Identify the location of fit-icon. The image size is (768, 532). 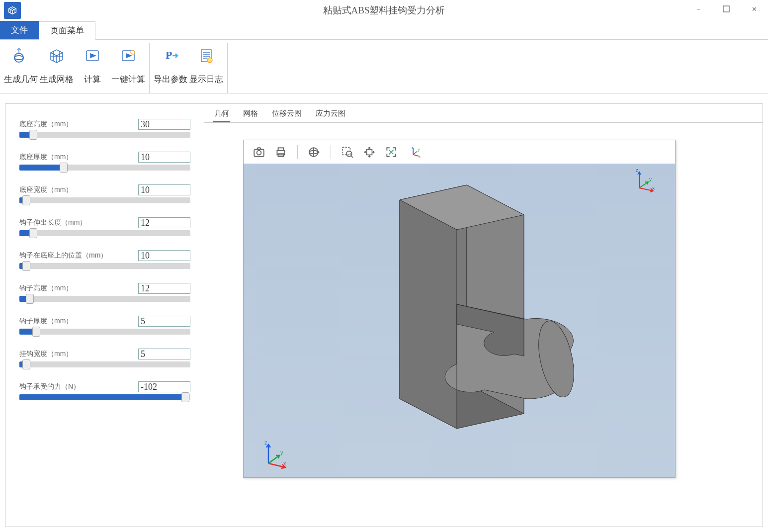
(391, 152).